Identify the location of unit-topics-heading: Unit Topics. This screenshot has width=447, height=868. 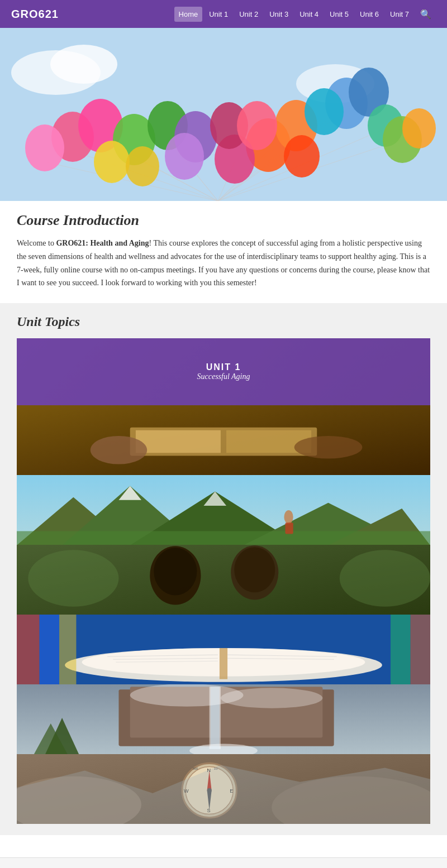
(224, 322).